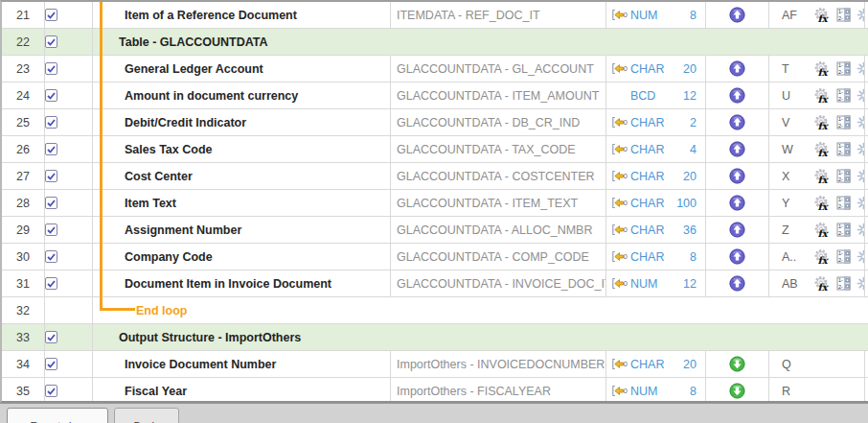 This screenshot has width=868, height=423. I want to click on excel-column-letter: V, so click(795, 123).